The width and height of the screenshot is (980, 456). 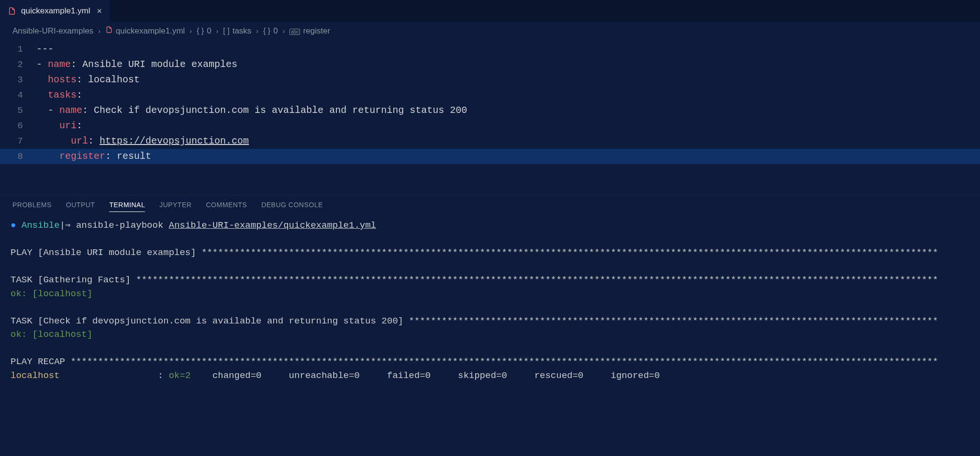 What do you see at coordinates (18, 156) in the screenshot?
I see `line-number: 8` at bounding box center [18, 156].